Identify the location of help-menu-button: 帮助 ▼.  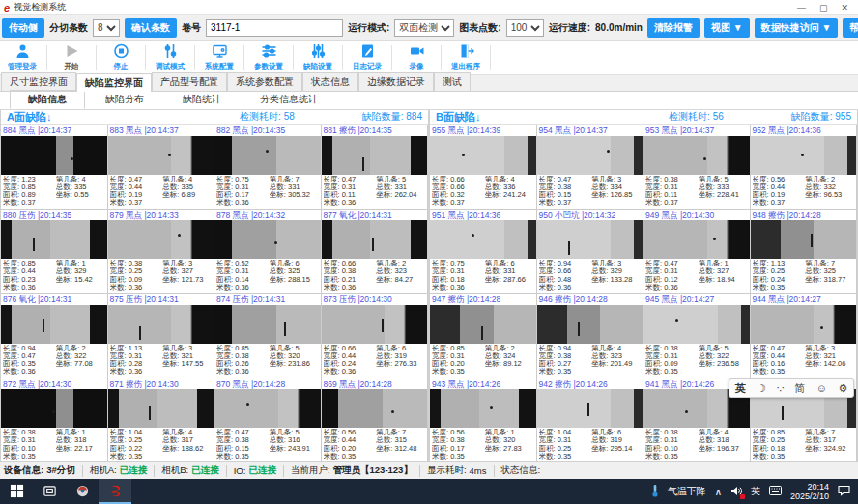
(850, 28).